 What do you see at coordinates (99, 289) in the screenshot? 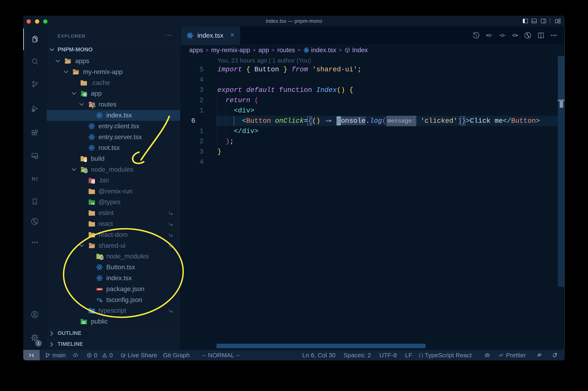
I see `svg-text: npm` at bounding box center [99, 289].